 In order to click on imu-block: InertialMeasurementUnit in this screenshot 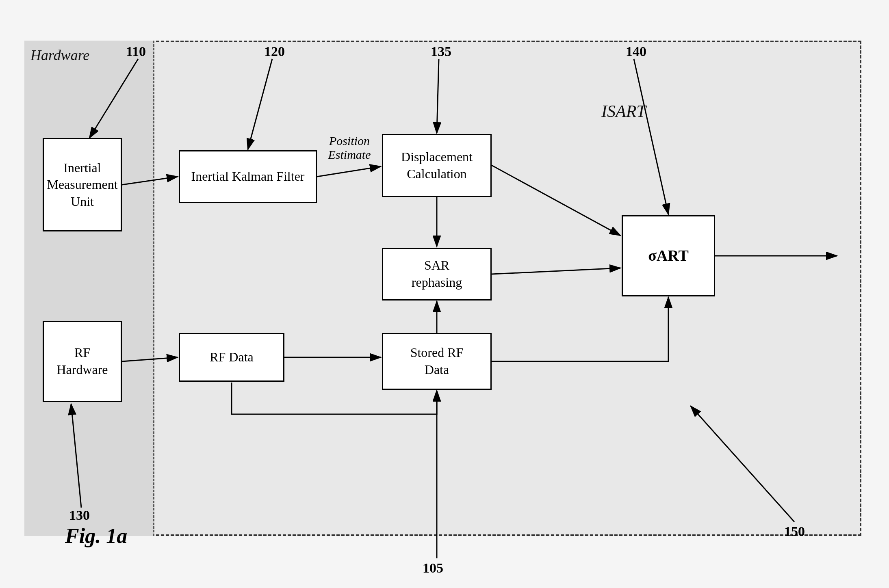, I will do `click(82, 185)`.